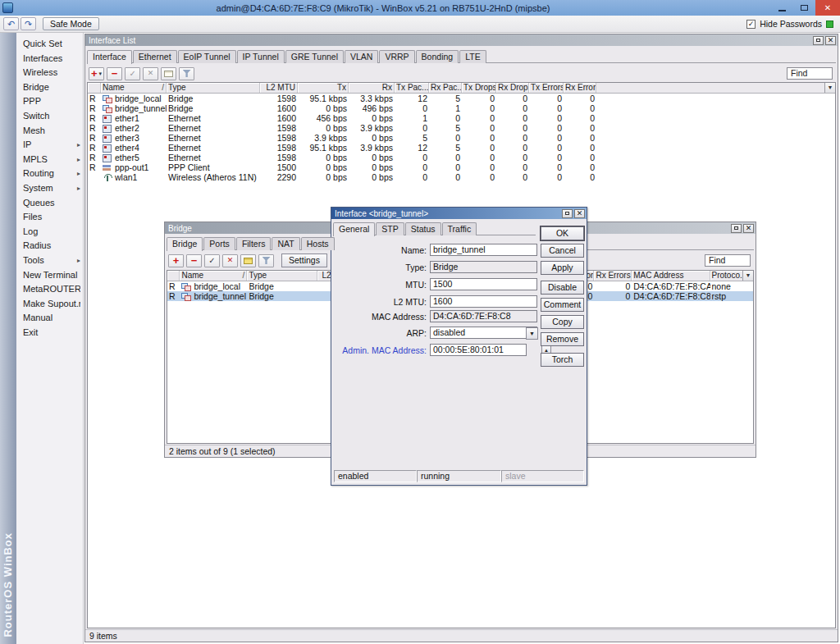  Describe the element at coordinates (49, 145) in the screenshot. I see `sidebar-item: IP ▸` at that location.